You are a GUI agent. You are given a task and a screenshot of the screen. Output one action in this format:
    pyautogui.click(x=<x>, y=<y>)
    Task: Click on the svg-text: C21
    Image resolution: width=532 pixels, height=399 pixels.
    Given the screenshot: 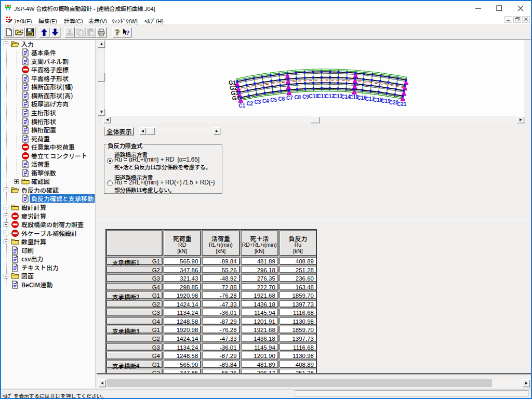 What is the action you would take?
    pyautogui.click(x=402, y=104)
    